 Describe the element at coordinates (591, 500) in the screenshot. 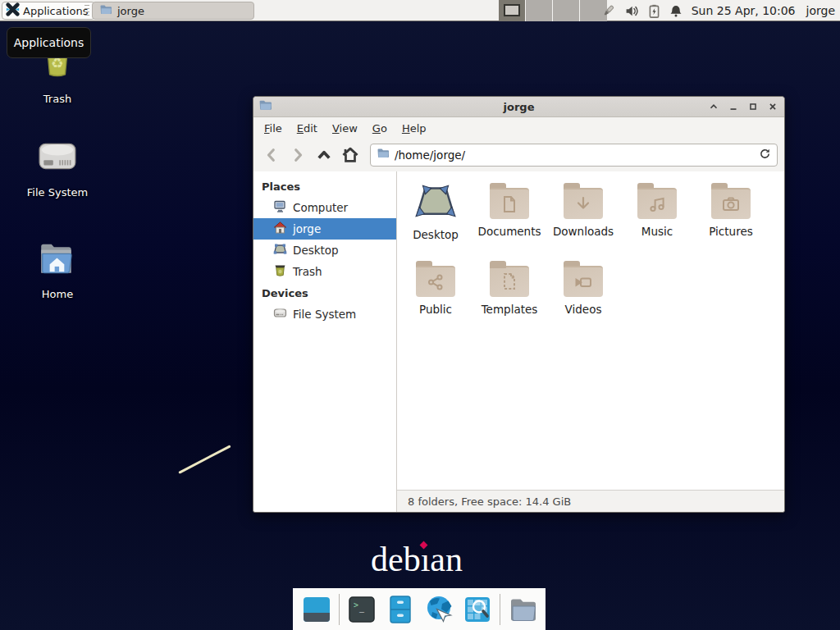

I see `statusbar: 8 folders, Free space: 14.4 GiB` at that location.